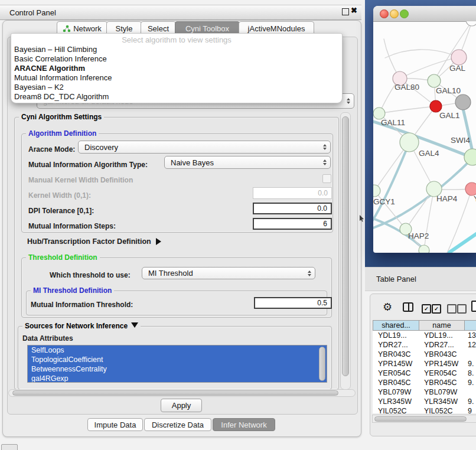 The width and height of the screenshot is (476, 450). Describe the element at coordinates (276, 28) in the screenshot. I see `tab-label: jActiveMNodules` at that location.